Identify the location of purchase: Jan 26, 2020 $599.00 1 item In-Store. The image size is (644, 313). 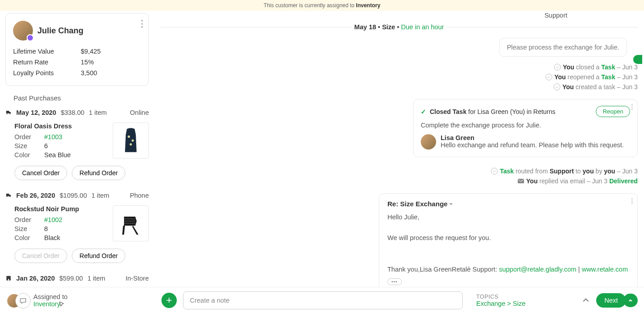
(77, 280).